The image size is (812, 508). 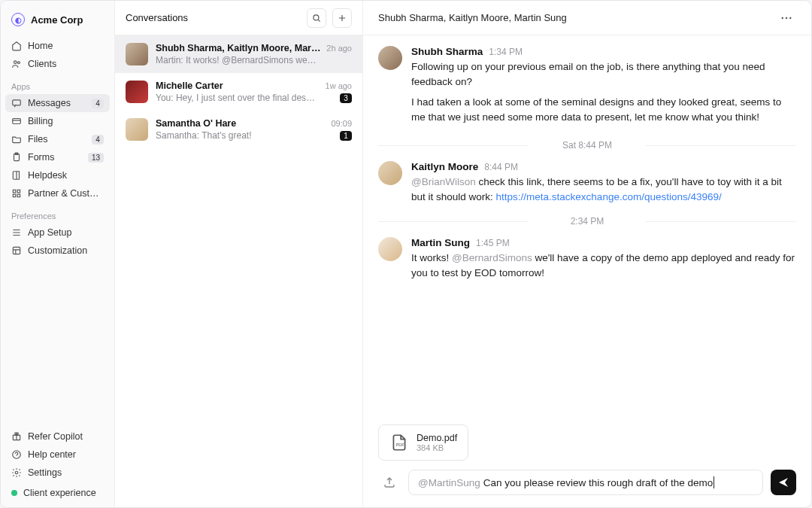 I want to click on sidebar-item-home: Home, so click(x=57, y=46).